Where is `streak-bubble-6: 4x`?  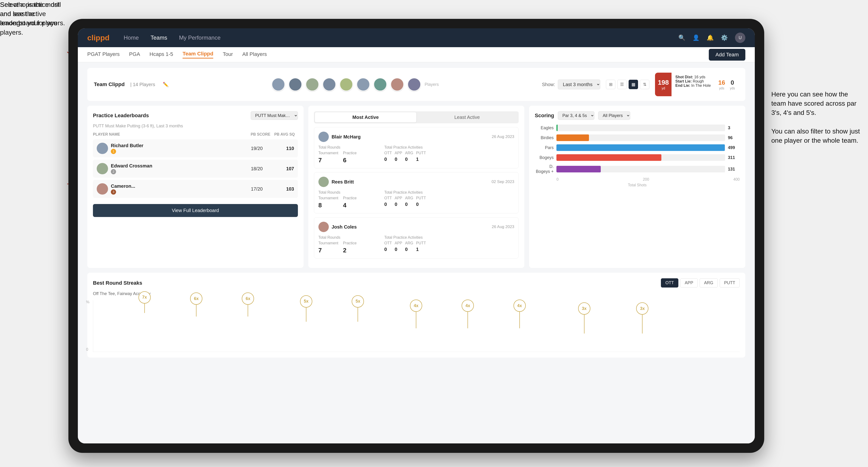
streak-bubble-6: 4x is located at coordinates (416, 306).